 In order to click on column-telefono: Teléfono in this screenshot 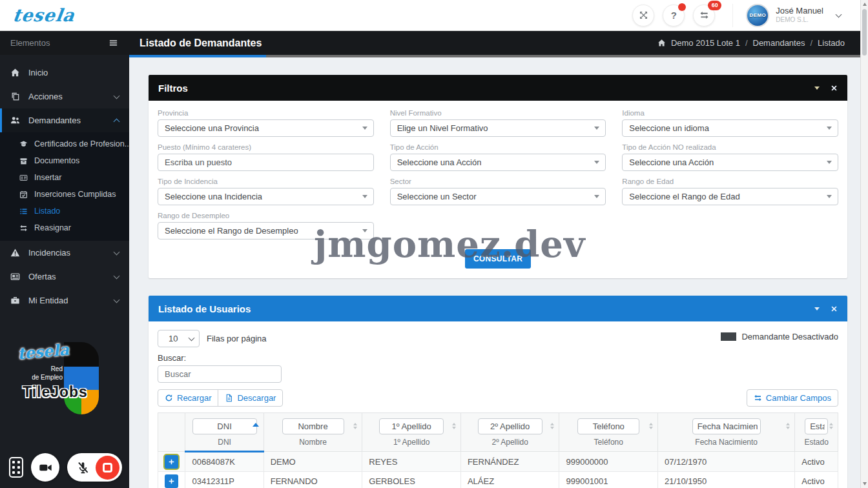, I will do `click(608, 432)`.